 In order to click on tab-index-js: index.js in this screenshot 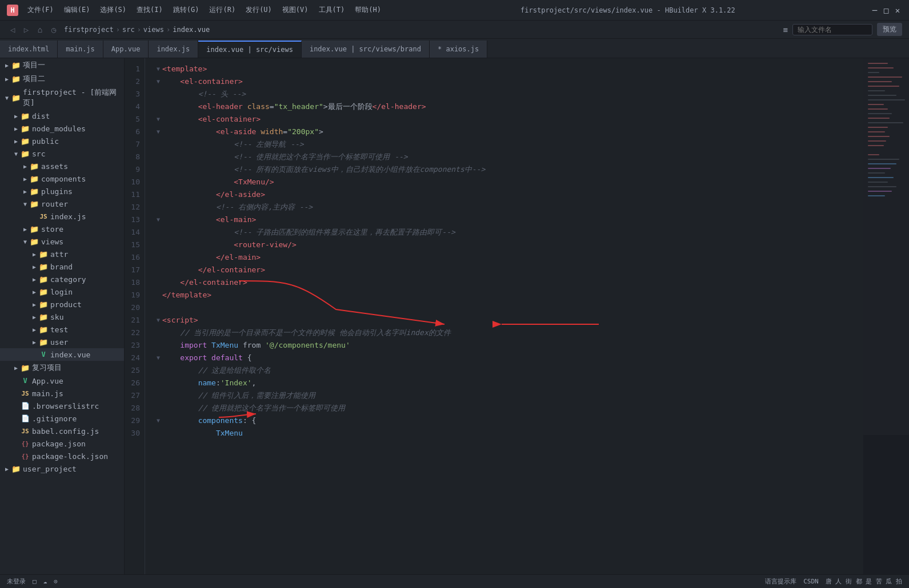, I will do `click(174, 49)`.